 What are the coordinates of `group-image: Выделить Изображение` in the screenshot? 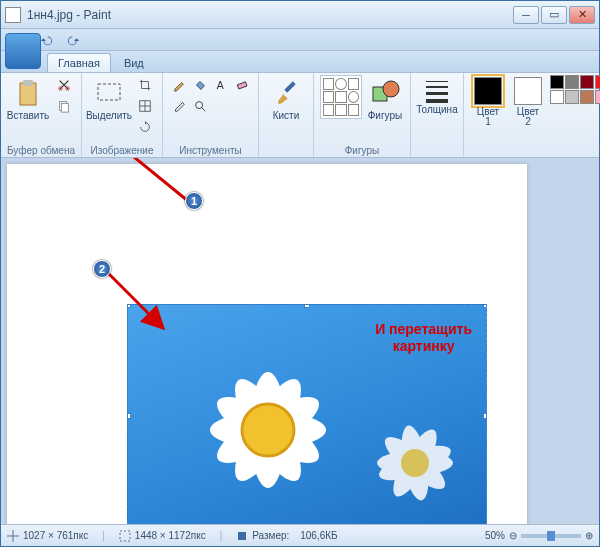 It's located at (122, 115).